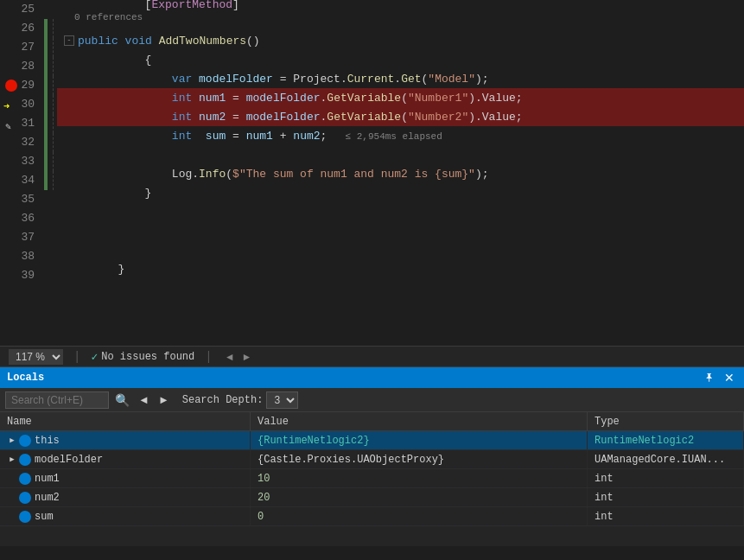 Image resolution: width=744 pixels, height=560 pixels. What do you see at coordinates (372, 460) in the screenshot?
I see `table-row: ▶ modelFolder {Castle.Proxies.UAObjectPr…` at bounding box center [372, 460].